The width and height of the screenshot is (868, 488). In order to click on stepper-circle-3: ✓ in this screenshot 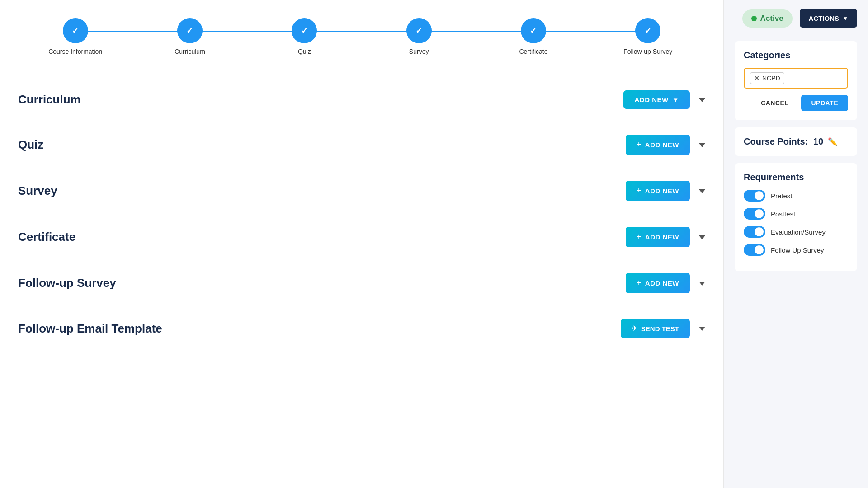, I will do `click(419, 31)`.